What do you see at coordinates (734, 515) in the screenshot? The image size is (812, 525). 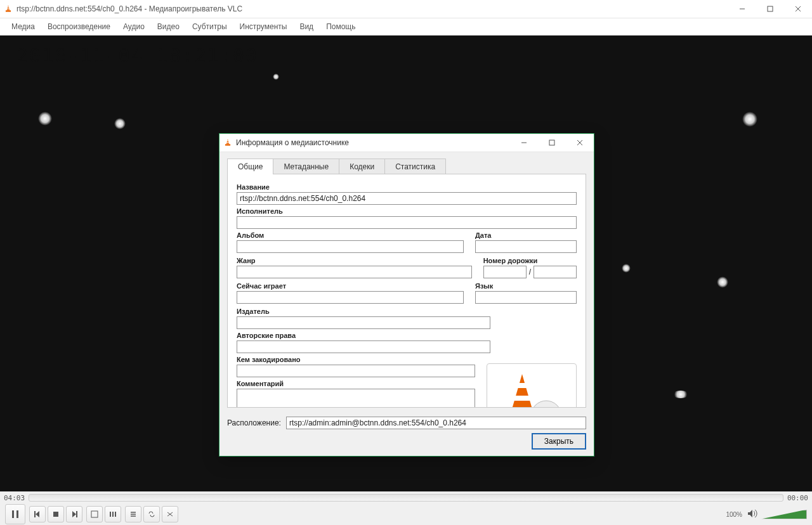 I see `volume-percent: 100%` at bounding box center [734, 515].